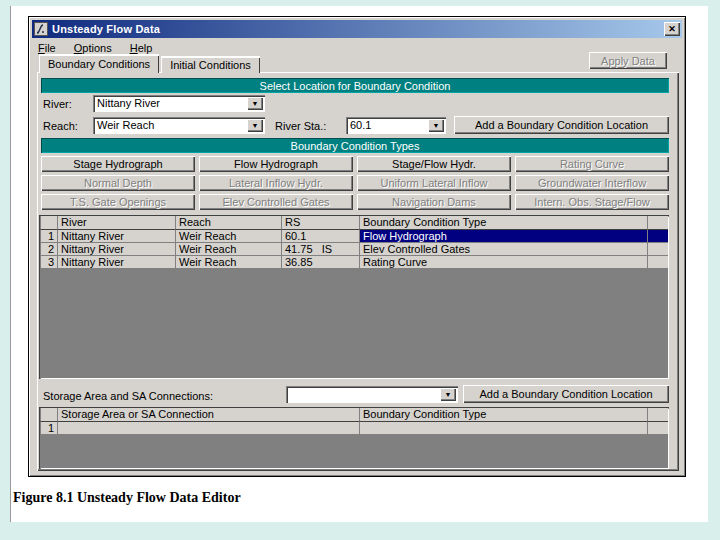  What do you see at coordinates (41, 29) in the screenshot?
I see `app-icon` at bounding box center [41, 29].